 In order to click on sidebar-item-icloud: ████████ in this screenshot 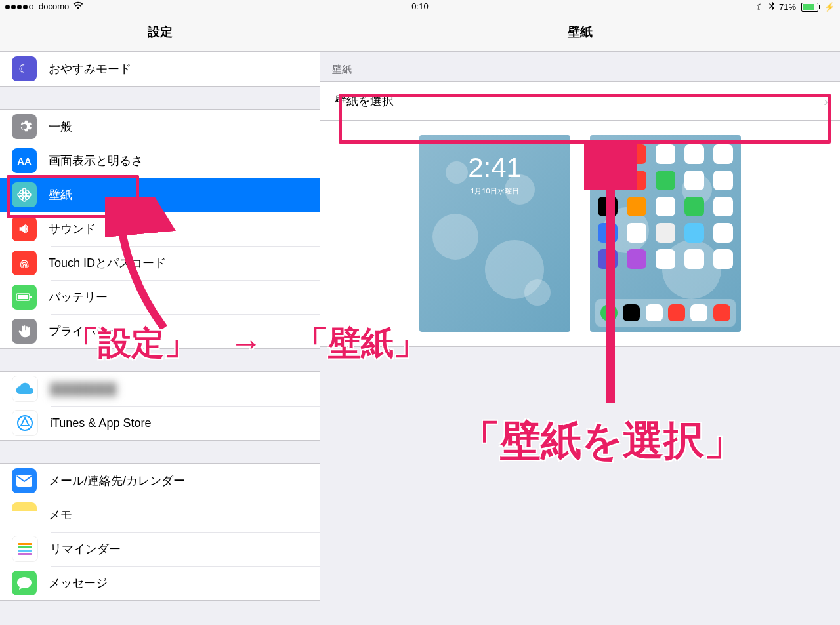, I will do `click(160, 389)`.